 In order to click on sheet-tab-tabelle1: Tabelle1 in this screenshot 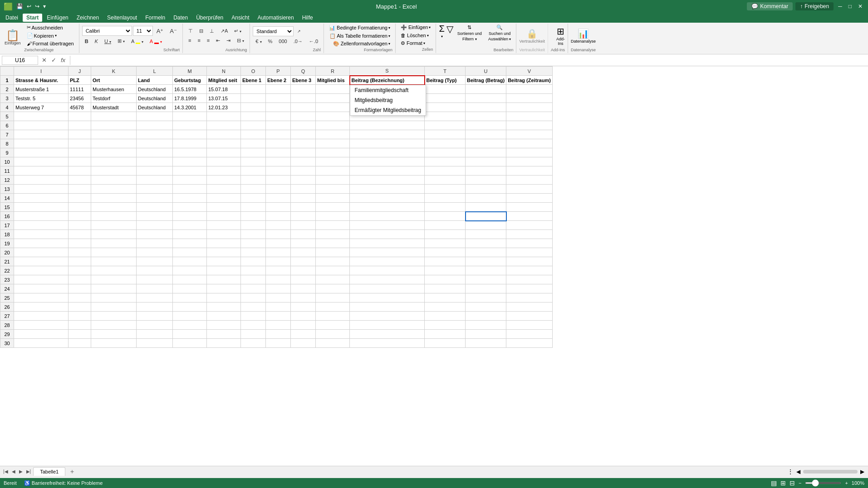, I will do `click(49, 472)`.